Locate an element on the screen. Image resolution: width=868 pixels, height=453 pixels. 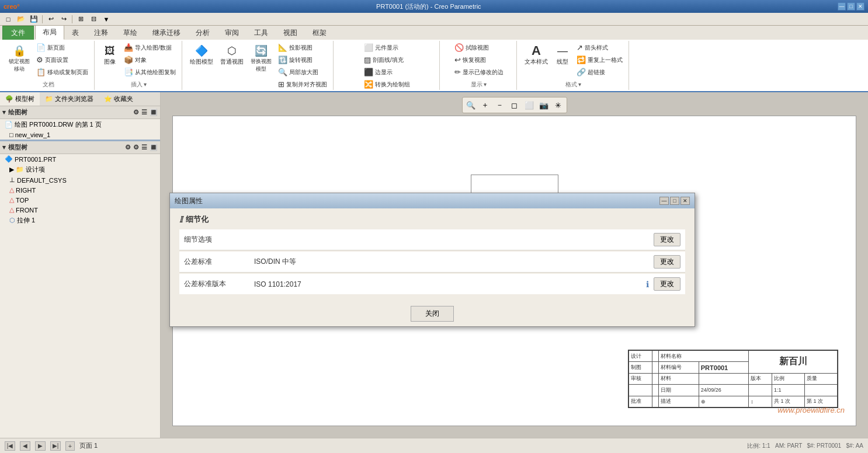
dialog-titlebar: 绘图属性 — □ ✕ is located at coordinates (432, 201).